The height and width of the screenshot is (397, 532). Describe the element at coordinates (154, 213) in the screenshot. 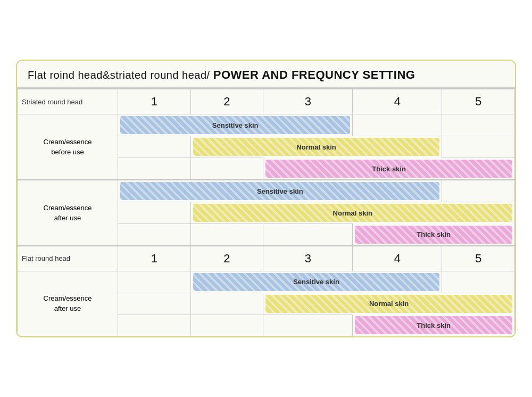

I see `empty8` at that location.